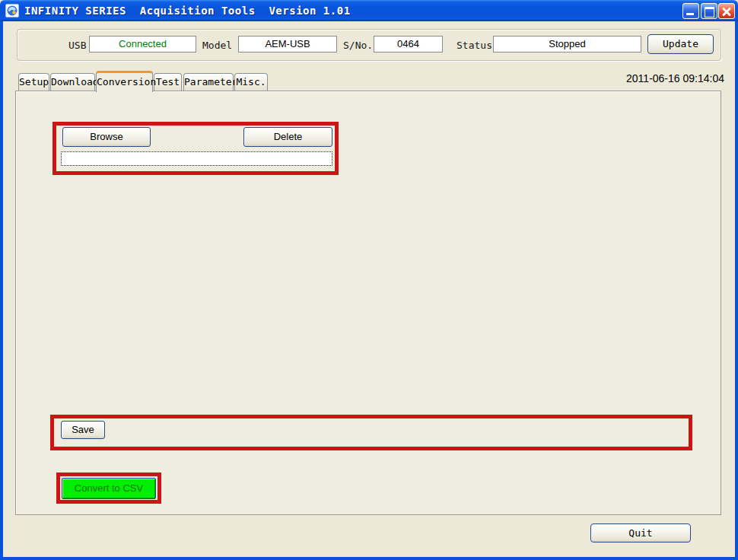 The width and height of the screenshot is (738, 560). I want to click on status-label: Status, so click(475, 46).